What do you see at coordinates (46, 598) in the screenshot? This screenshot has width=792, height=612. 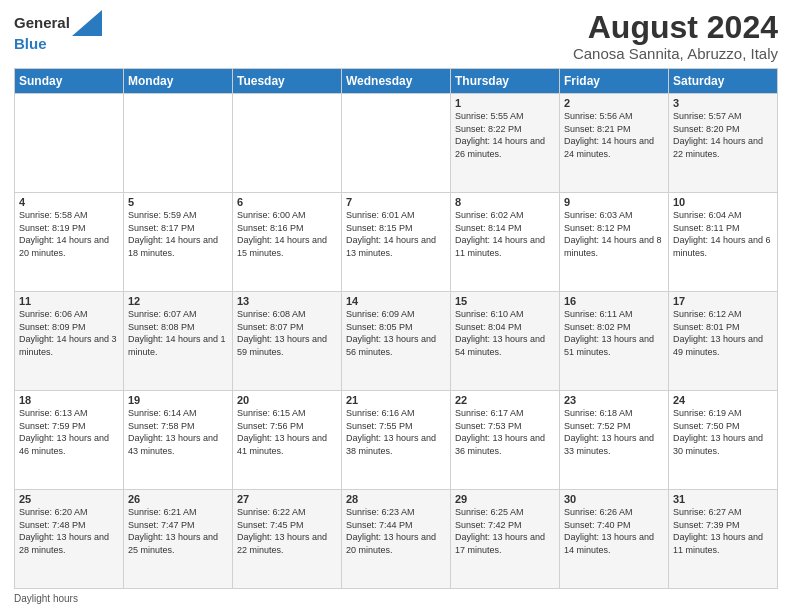 I see `daylight-hours-label: Daylight hours` at bounding box center [46, 598].